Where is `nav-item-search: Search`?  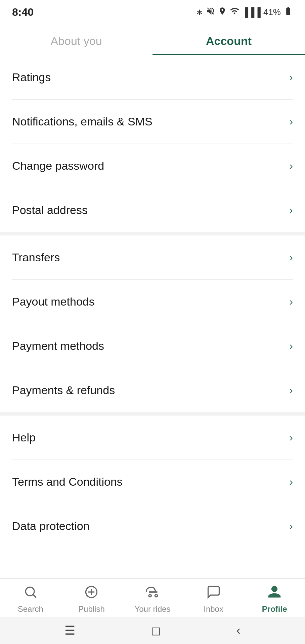
nav-item-search: Search is located at coordinates (31, 599).